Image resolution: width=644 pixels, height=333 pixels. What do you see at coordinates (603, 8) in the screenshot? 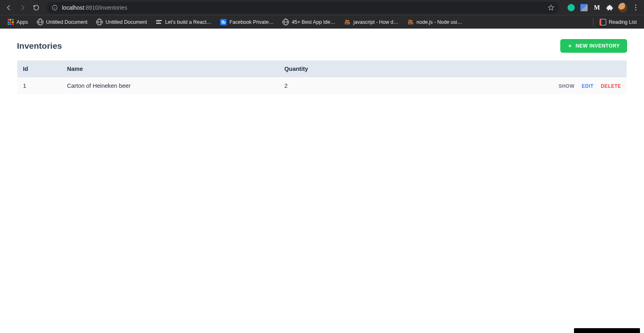
I see `extensions-area: M` at bounding box center [603, 8].